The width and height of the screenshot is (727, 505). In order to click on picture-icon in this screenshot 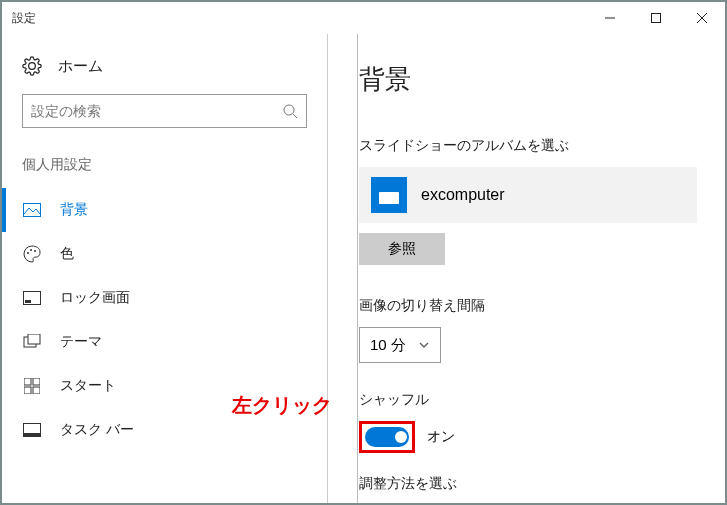, I will do `click(32, 210)`.